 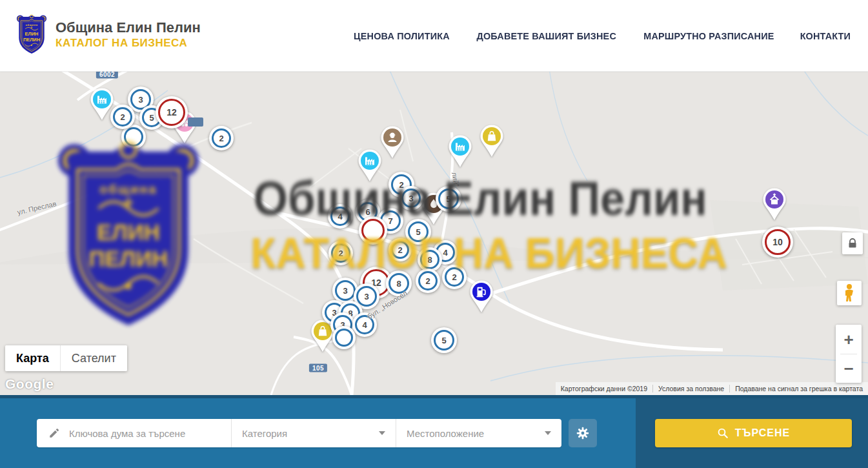 What do you see at coordinates (128, 28) in the screenshot?
I see `site-title: Община Елин Пелин` at bounding box center [128, 28].